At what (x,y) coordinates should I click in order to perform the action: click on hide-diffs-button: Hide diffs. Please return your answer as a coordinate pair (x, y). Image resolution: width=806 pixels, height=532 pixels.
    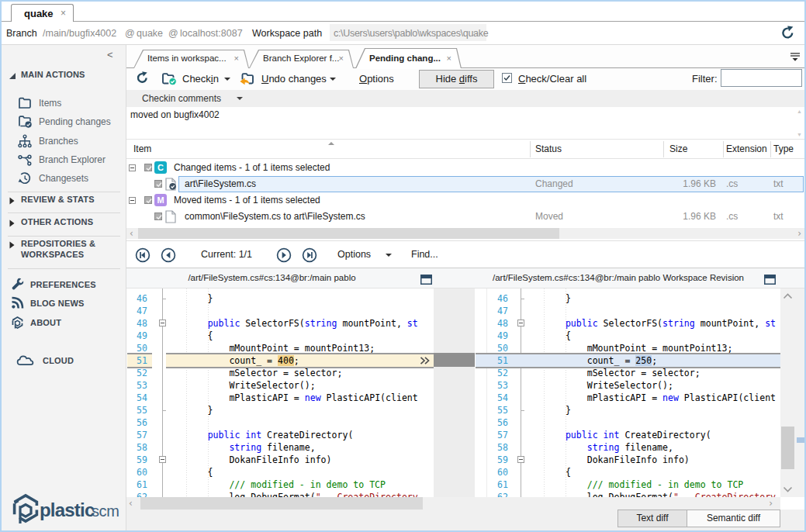
    Looking at the image, I should click on (456, 79).